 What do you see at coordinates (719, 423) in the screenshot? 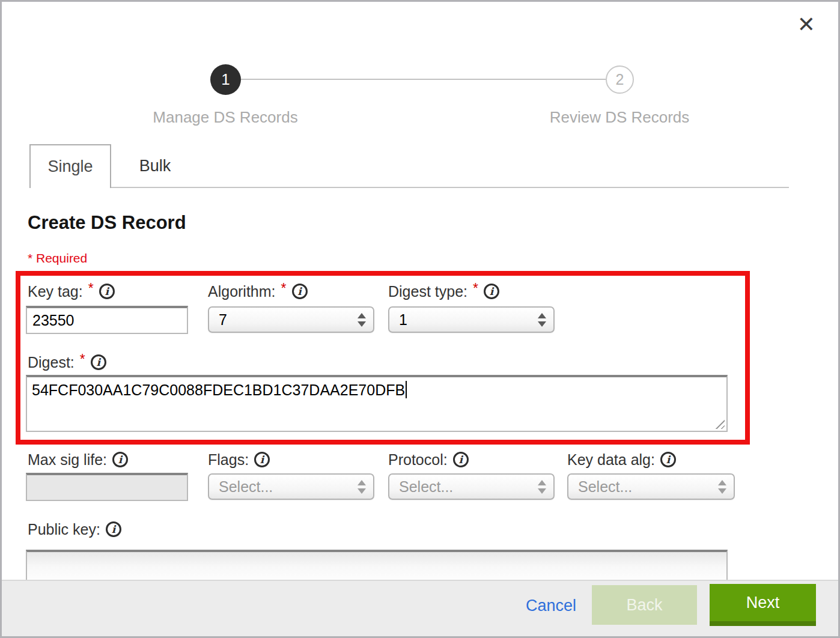
I see `resize-handle-icon` at bounding box center [719, 423].